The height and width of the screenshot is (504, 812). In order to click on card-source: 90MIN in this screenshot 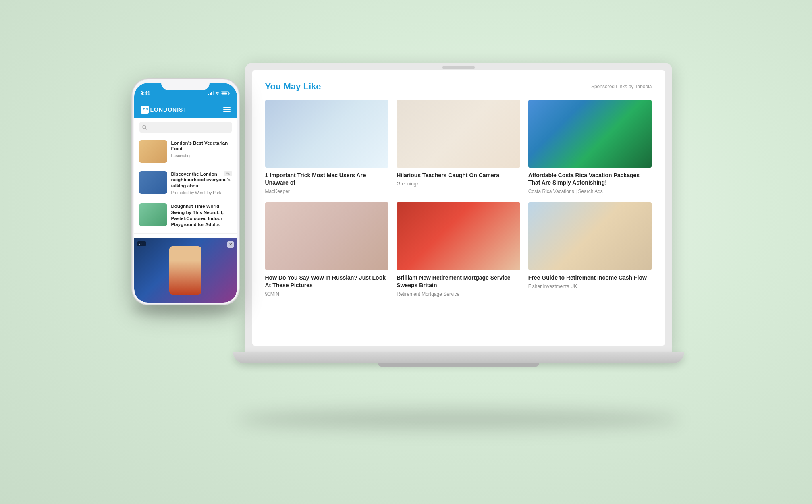, I will do `click(327, 294)`.